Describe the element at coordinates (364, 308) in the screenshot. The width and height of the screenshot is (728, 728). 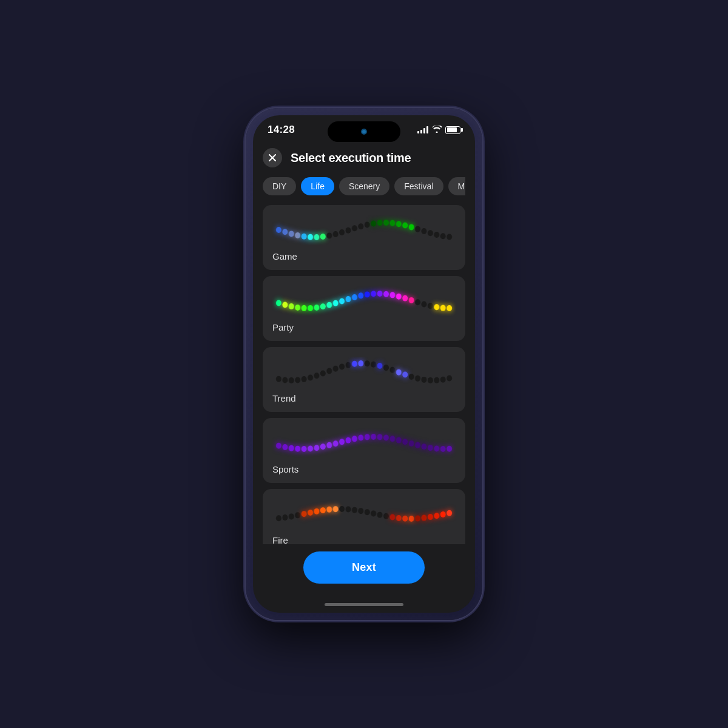
I see `card-party: Party` at that location.